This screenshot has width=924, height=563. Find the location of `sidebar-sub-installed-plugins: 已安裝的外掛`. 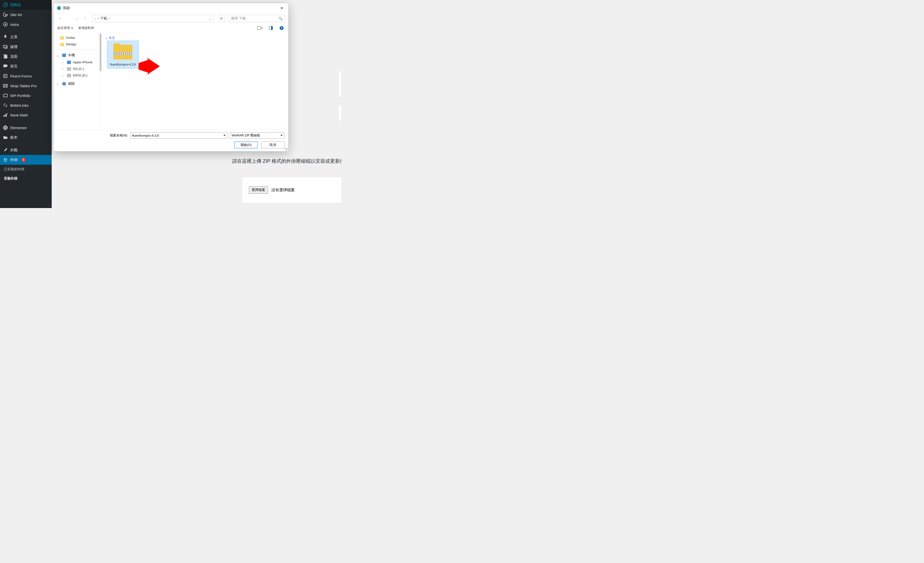

sidebar-sub-installed-plugins: 已安裝的外掛 is located at coordinates (26, 169).